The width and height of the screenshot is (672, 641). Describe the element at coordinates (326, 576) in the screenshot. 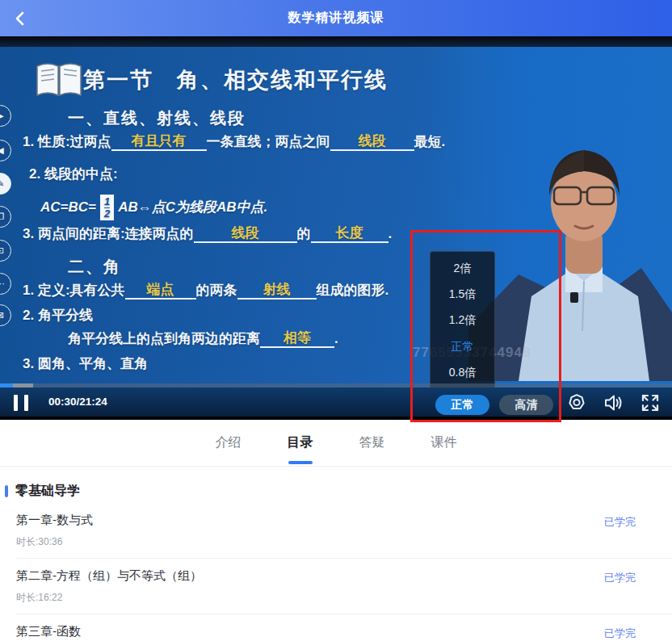

I see `chapter-title: 第二章-方程（组）与不等式（组）` at that location.